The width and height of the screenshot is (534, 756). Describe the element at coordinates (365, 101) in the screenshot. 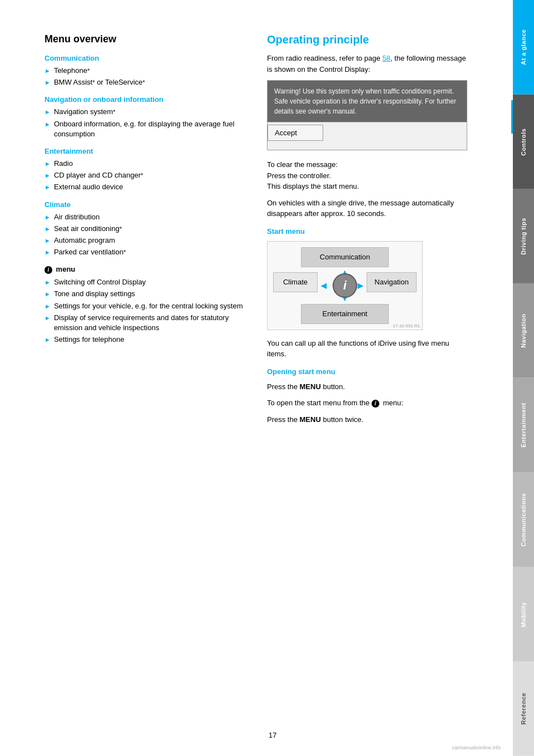

I see `warning-text: Warning! Use this system only when traff…` at that location.